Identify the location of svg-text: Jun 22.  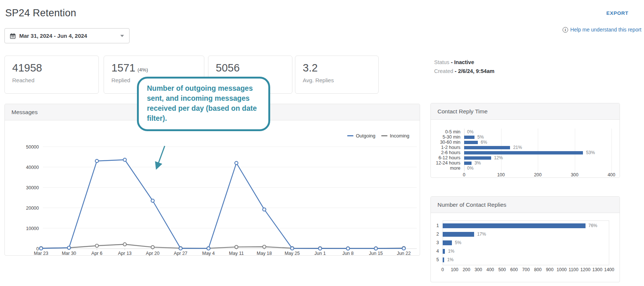
(404, 253).